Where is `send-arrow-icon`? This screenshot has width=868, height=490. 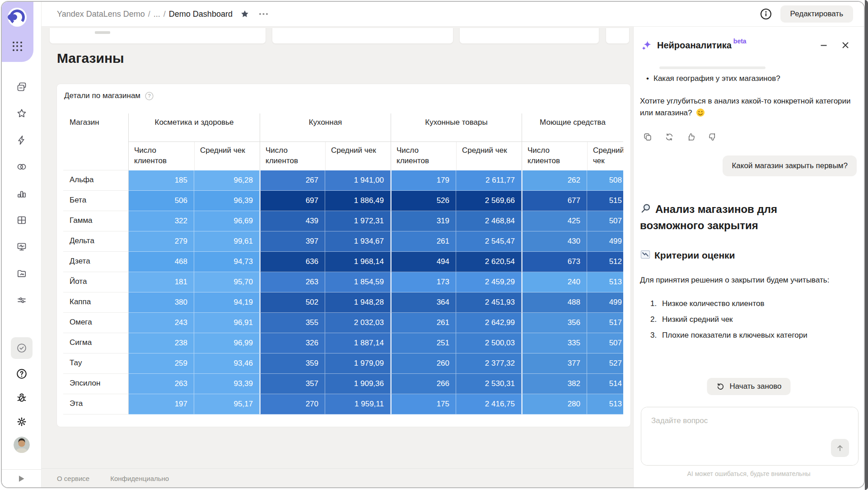 send-arrow-icon is located at coordinates (840, 448).